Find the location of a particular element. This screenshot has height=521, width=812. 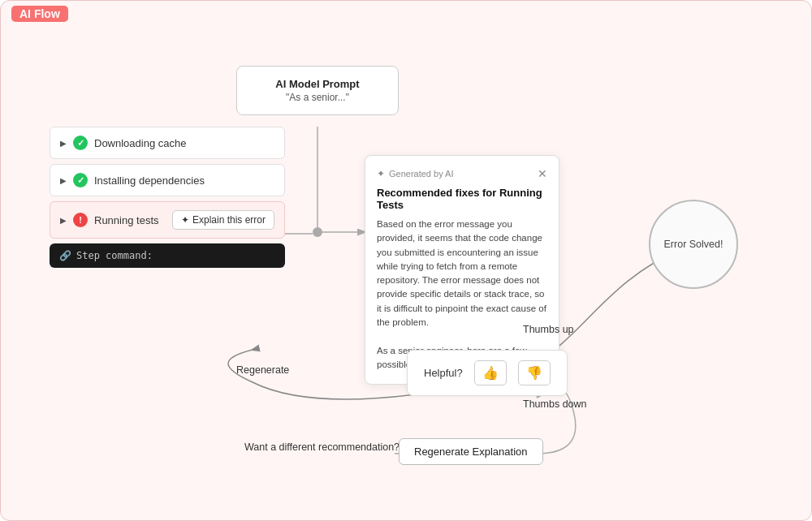

thumbs-down-button: 👎 is located at coordinates (534, 373).